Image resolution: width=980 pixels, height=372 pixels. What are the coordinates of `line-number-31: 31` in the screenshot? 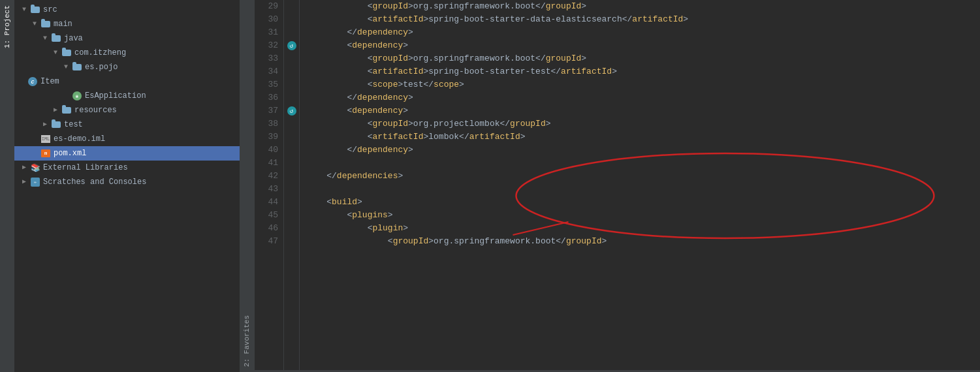 It's located at (266, 33).